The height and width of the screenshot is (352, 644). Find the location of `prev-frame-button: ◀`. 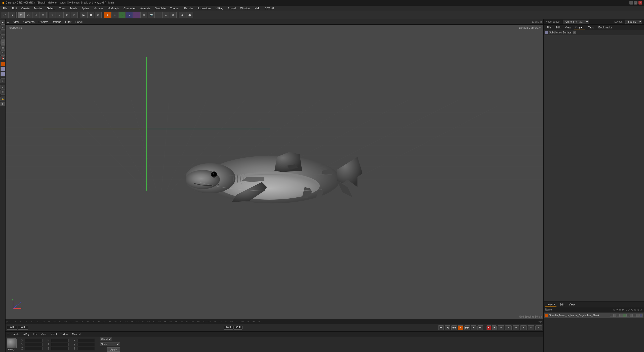

prev-frame-button: ◀ is located at coordinates (448, 328).